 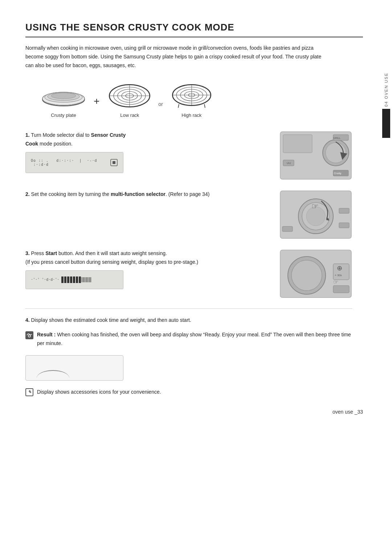 I want to click on result-row: Result : When cooking has finished, the …, so click(x=189, y=339).